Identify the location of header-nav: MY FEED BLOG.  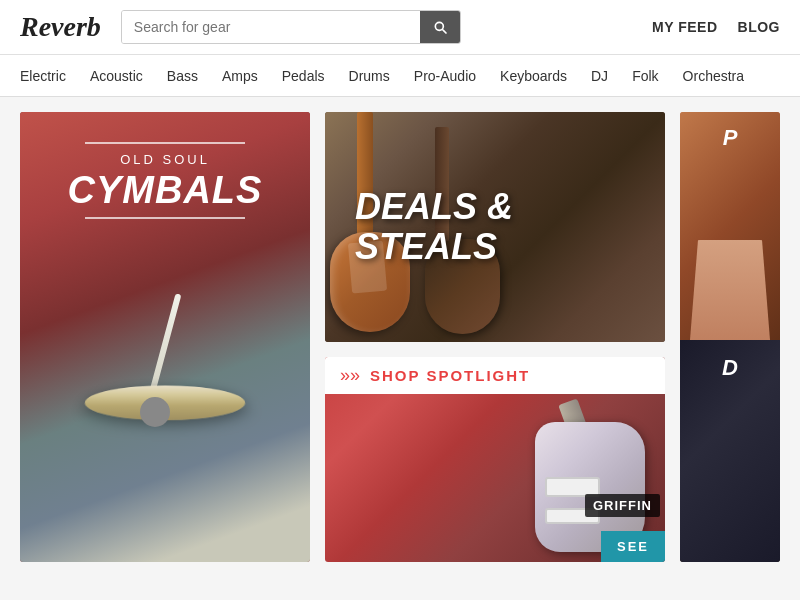
(716, 27).